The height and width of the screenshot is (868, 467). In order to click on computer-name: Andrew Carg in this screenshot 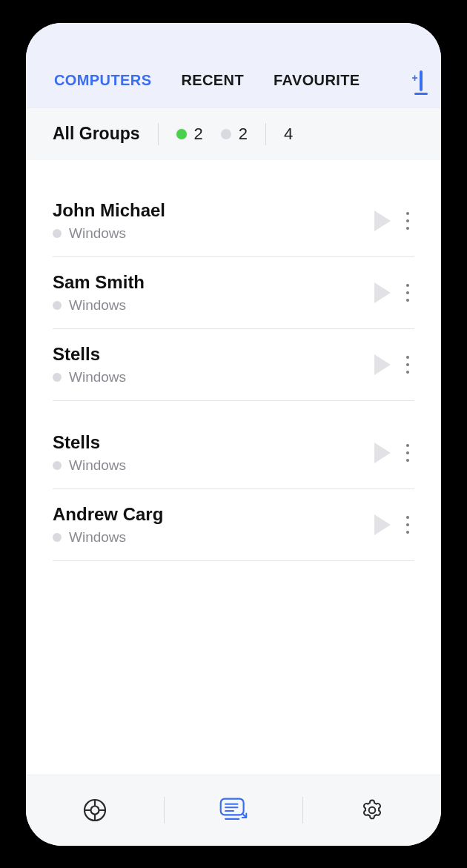, I will do `click(208, 514)`.